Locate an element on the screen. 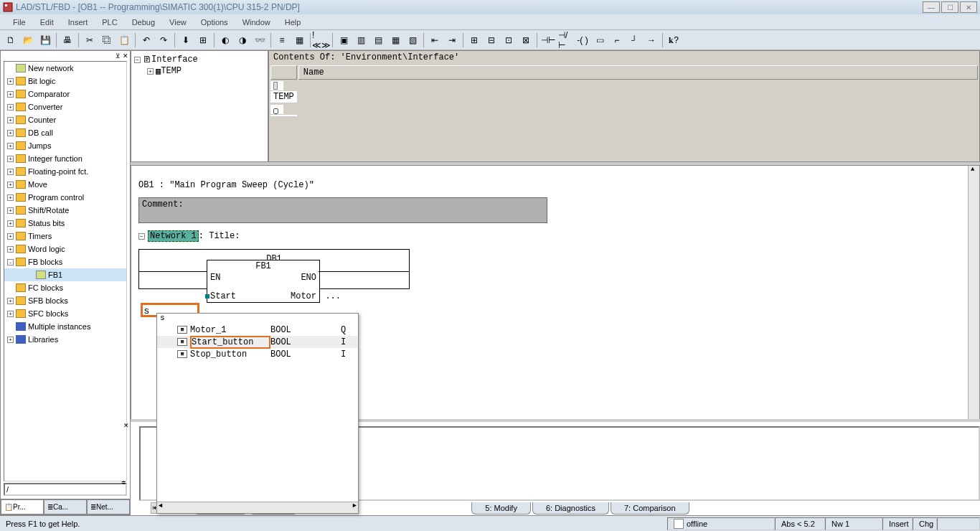 This screenshot has height=531, width=980. net3-icon: ⊡ is located at coordinates (509, 40).